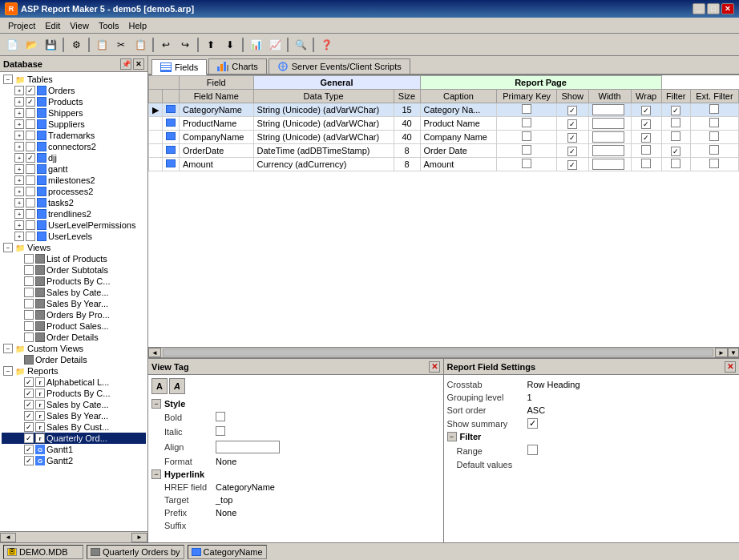 The image size is (739, 560). I want to click on tree-item-milestones2: + milestones2, so click(74, 180).